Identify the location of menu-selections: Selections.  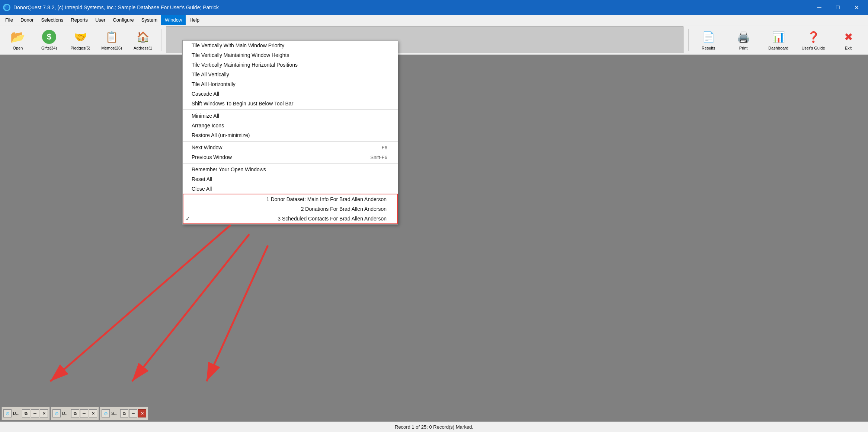
(52, 20).